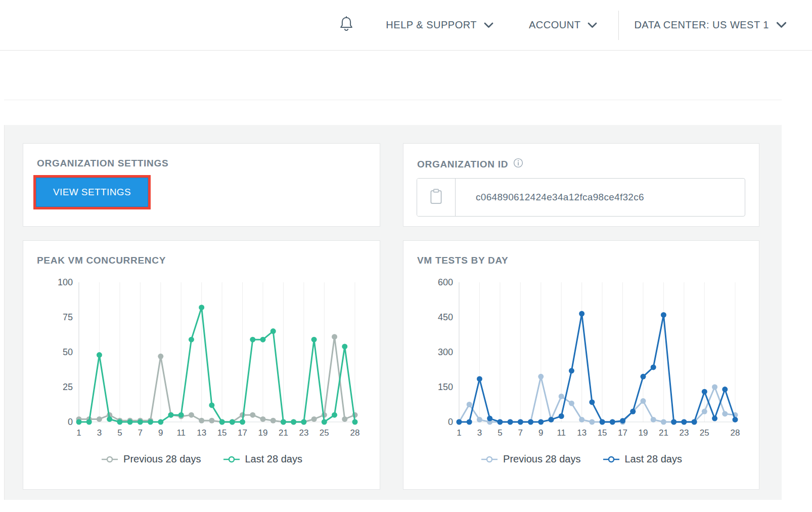 The image size is (812, 512). What do you see at coordinates (560, 197) in the screenshot?
I see `organization-id-value: c064890612424e34a12fca98ce4f32c6` at bounding box center [560, 197].